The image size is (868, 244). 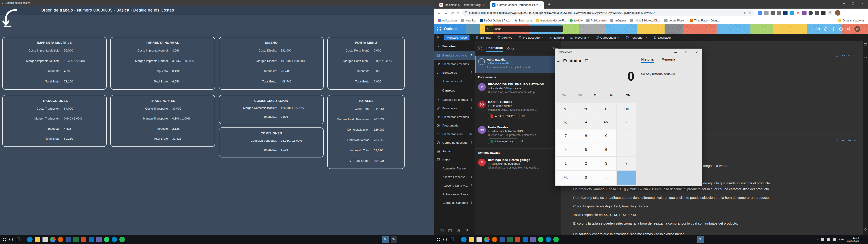 What do you see at coordinates (454, 143) in the screenshot?
I see `sidebar-item-junk: Correo no deseado1` at bounding box center [454, 143].